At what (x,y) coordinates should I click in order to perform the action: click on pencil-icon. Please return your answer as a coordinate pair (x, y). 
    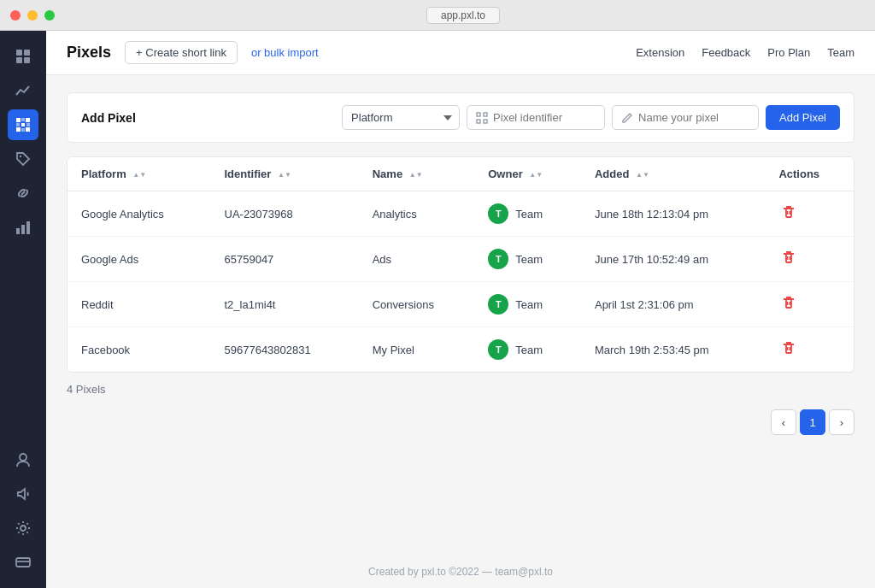
    Looking at the image, I should click on (627, 118).